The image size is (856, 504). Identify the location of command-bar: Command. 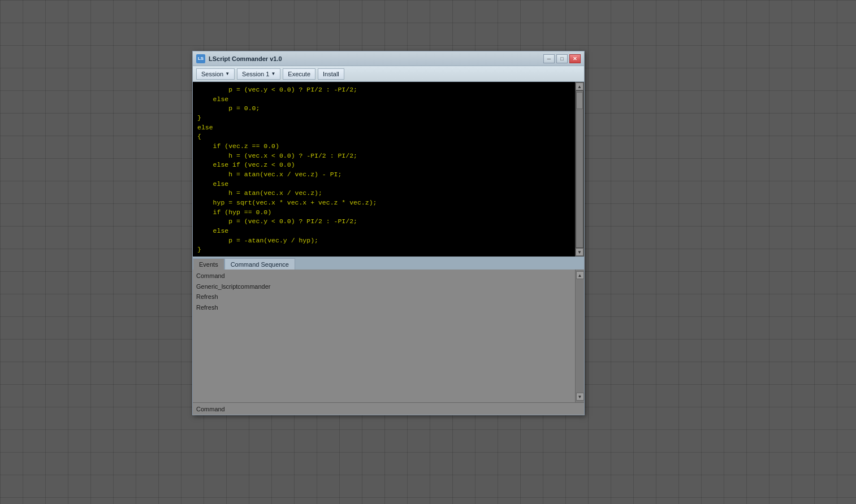
(388, 409).